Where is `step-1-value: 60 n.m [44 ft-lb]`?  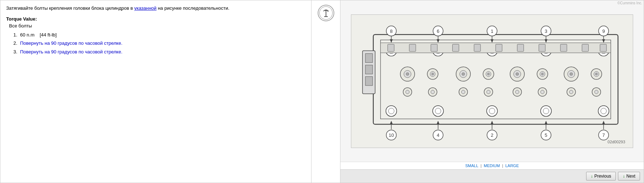 step-1-value: 60 n.m [44 ft-lb] is located at coordinates (38, 35).